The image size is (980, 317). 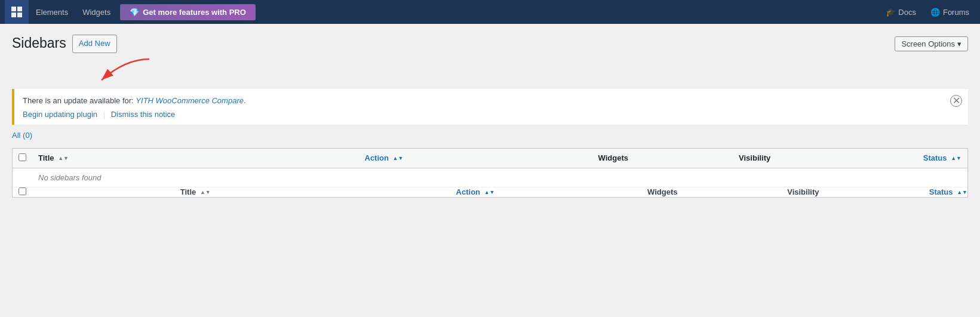 I want to click on begin-update-link: Begin updating plugin, so click(x=60, y=115).